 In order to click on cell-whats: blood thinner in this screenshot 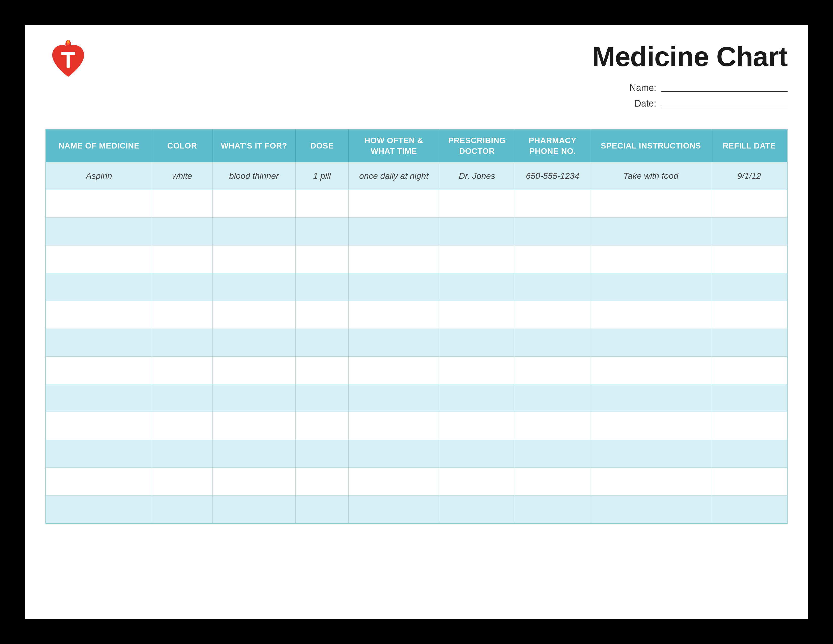, I will do `click(254, 176)`.